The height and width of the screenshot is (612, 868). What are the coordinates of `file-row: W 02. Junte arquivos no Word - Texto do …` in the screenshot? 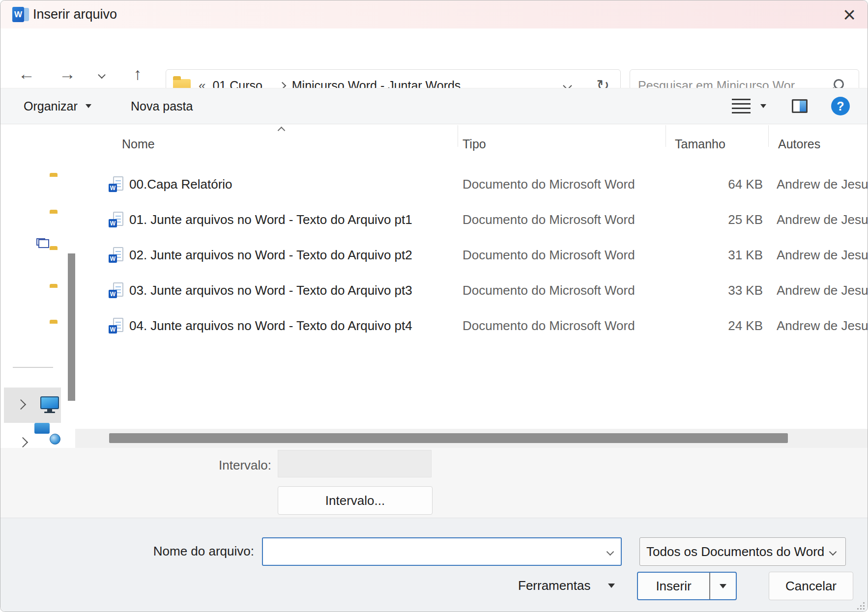 It's located at (475, 255).